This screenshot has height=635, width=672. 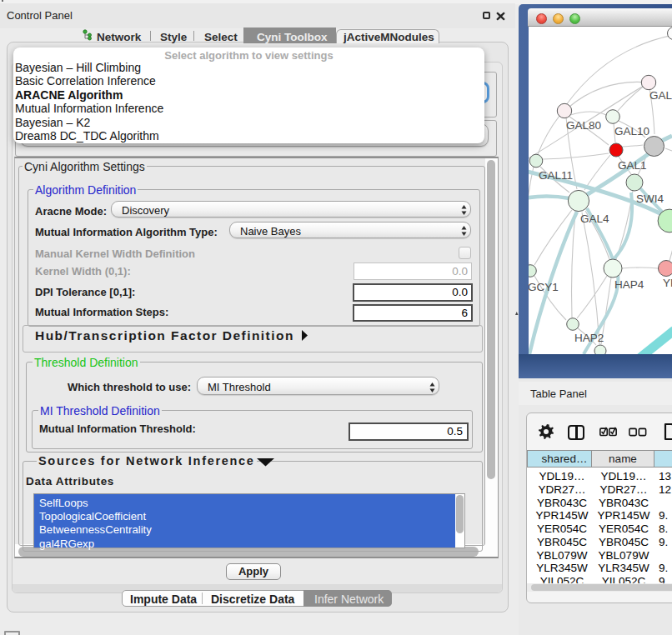 I want to click on svg-text: GCY1, so click(x=544, y=287).